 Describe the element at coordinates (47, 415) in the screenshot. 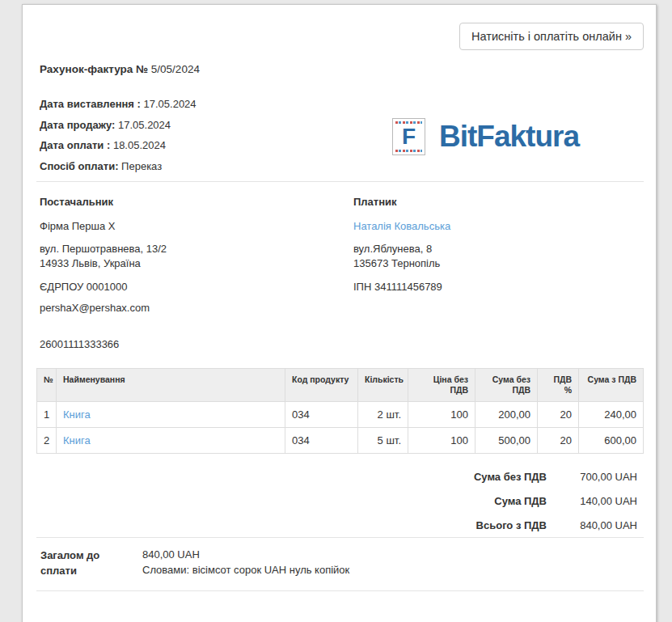

I see `row1-number: 1` at that location.